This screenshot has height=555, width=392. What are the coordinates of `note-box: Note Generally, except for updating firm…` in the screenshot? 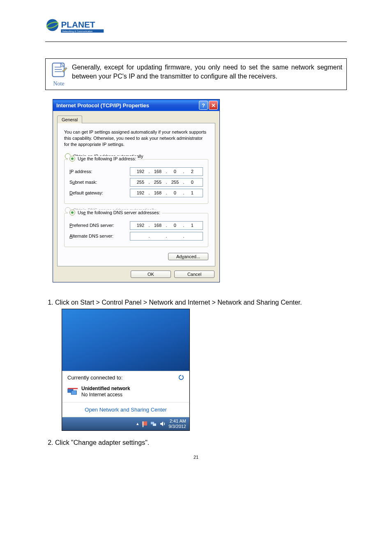 It's located at (196, 74).